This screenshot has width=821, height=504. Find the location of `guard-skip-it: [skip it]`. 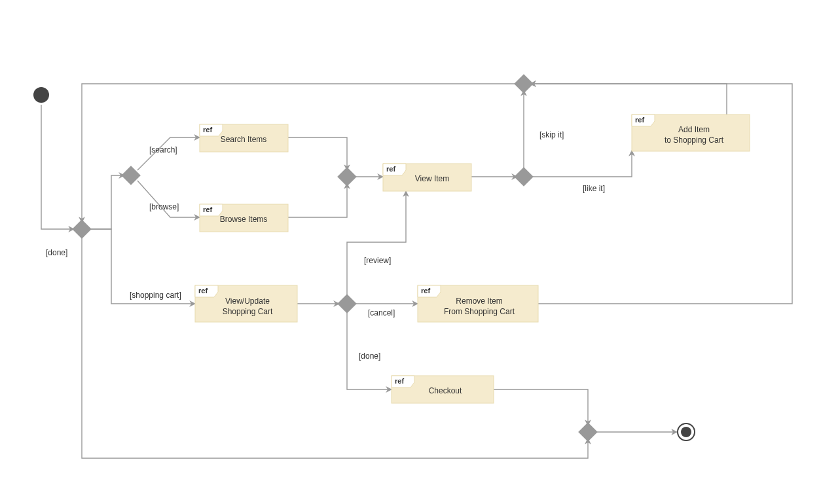

guard-skip-it: [skip it] is located at coordinates (551, 135).